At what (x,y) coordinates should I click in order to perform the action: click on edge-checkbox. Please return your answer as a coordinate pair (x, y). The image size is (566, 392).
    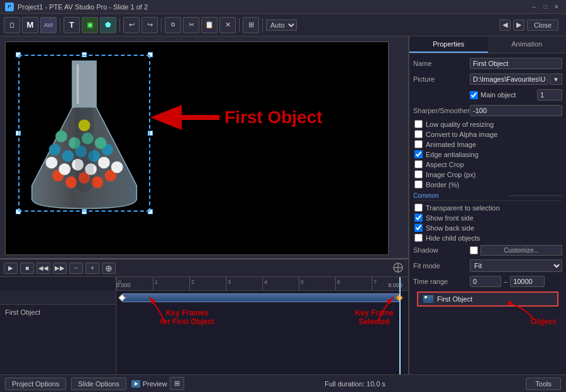
    Looking at the image, I should click on (419, 155).